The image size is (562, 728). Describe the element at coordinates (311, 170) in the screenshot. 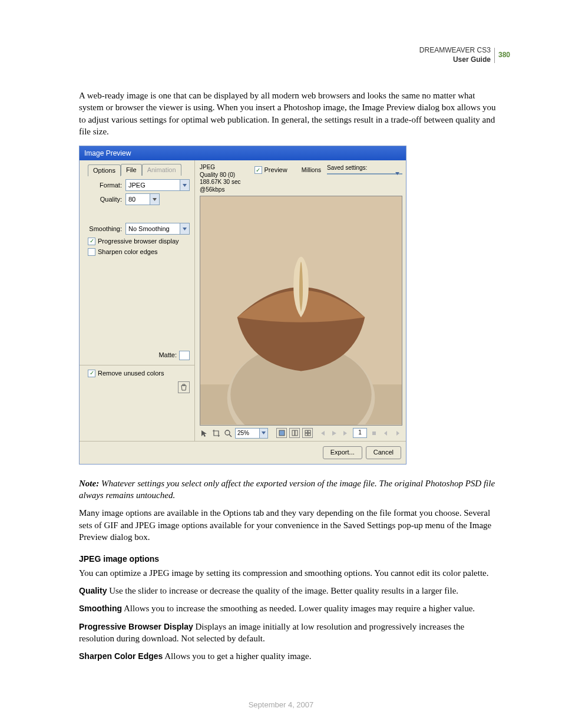

I see `colors-info: Millions` at that location.